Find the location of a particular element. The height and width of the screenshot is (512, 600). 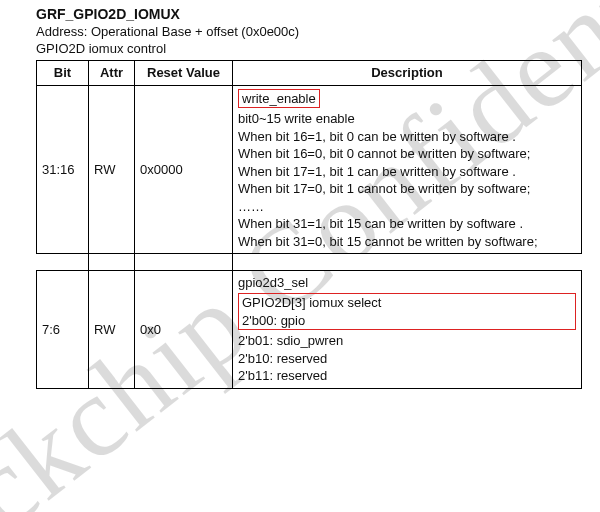

cell-reset: 0x0 is located at coordinates (184, 330).